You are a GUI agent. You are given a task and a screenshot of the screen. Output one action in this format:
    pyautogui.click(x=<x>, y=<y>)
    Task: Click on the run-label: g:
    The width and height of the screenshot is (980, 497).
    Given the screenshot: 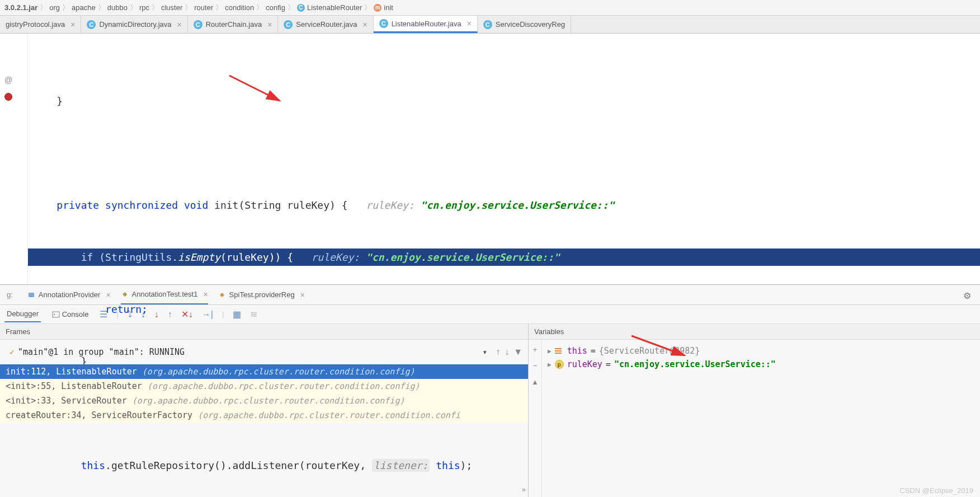 What is the action you would take?
    pyautogui.click(x=10, y=294)
    